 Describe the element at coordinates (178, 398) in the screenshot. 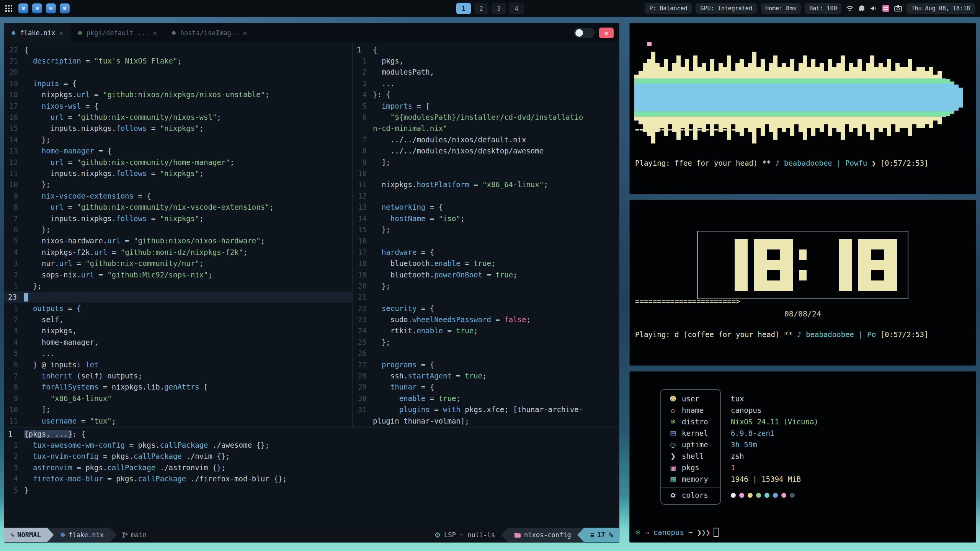

I see `code-line: 9 "x86_64-linux"` at that location.